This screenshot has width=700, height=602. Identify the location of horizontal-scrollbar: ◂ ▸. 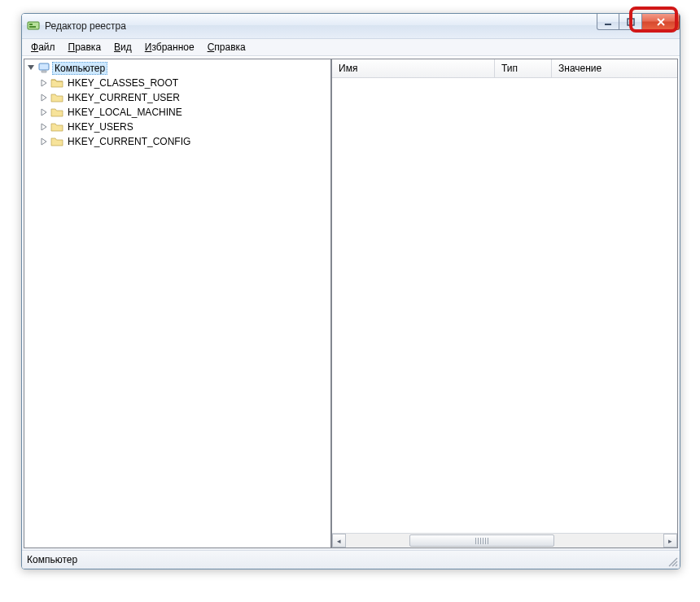
(505, 540).